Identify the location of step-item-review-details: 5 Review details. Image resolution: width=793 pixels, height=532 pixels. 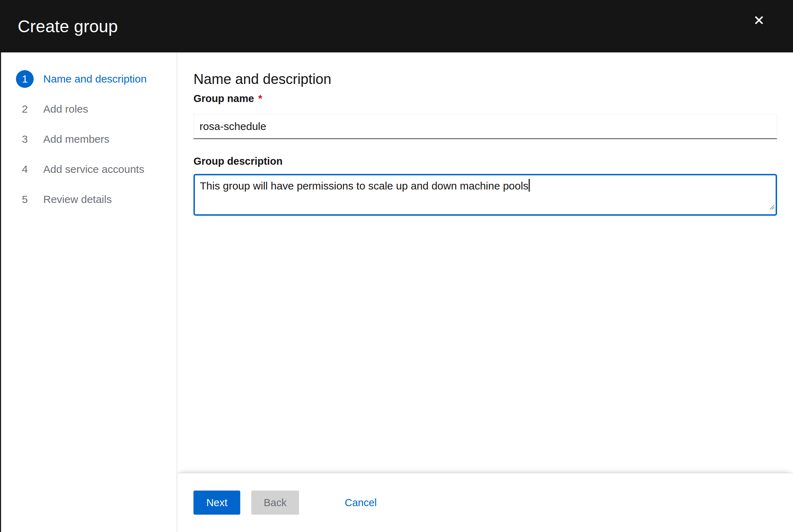
(89, 199).